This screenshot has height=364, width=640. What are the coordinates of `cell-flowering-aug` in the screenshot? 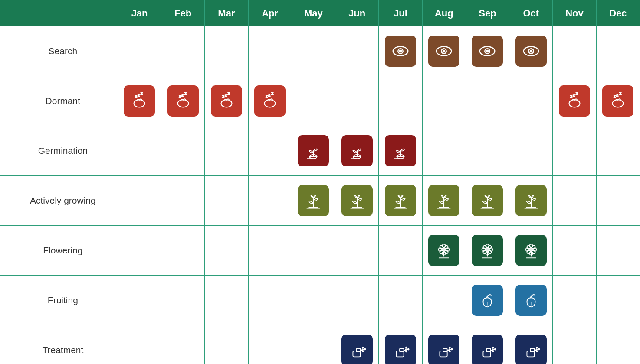 It's located at (444, 250).